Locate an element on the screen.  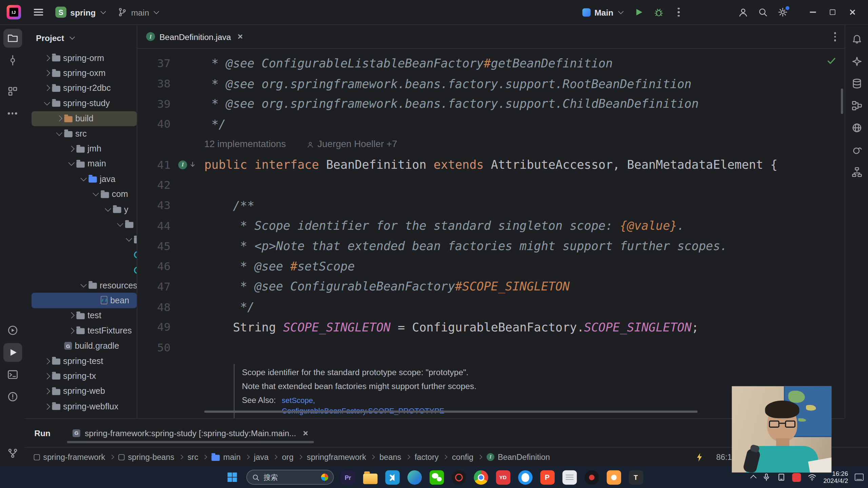
taskbar-music is located at coordinates (458, 477).